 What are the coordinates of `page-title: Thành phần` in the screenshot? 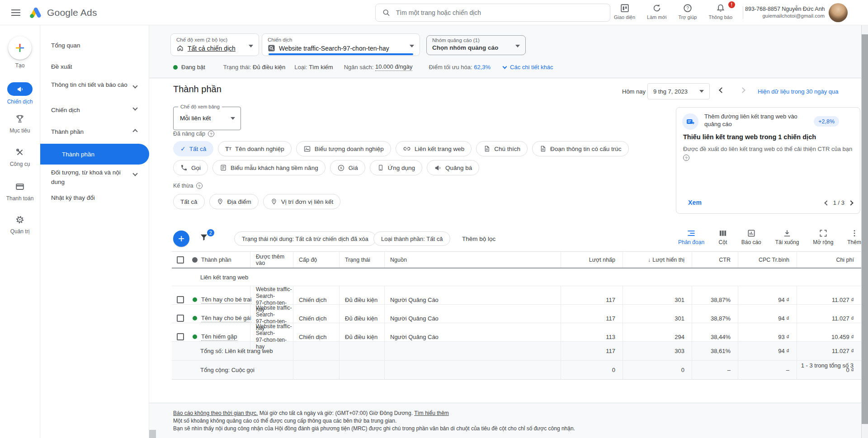 It's located at (197, 89).